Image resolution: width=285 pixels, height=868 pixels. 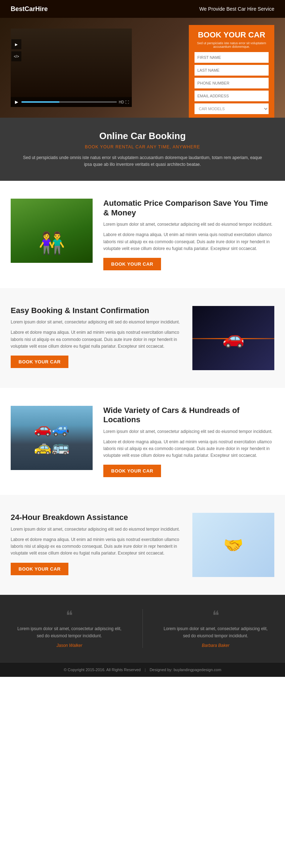 I want to click on couple-art, so click(x=52, y=231).